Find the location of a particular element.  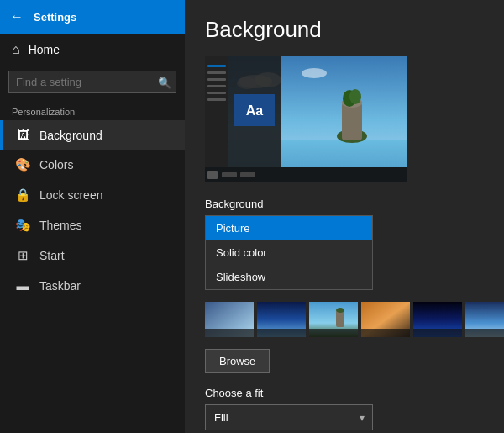

dropdown-option-solid-color: Solid color is located at coordinates (289, 252).